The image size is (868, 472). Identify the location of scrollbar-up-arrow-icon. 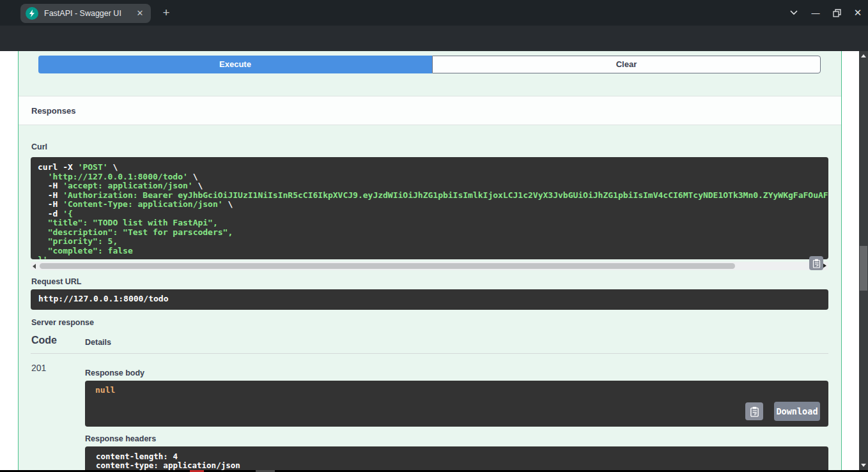
(864, 56).